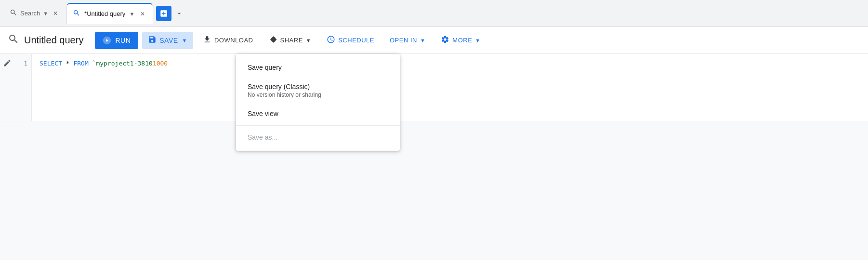  What do you see at coordinates (423, 40) in the screenshot?
I see `open-in-dropdown-icon: ▼` at bounding box center [423, 40].